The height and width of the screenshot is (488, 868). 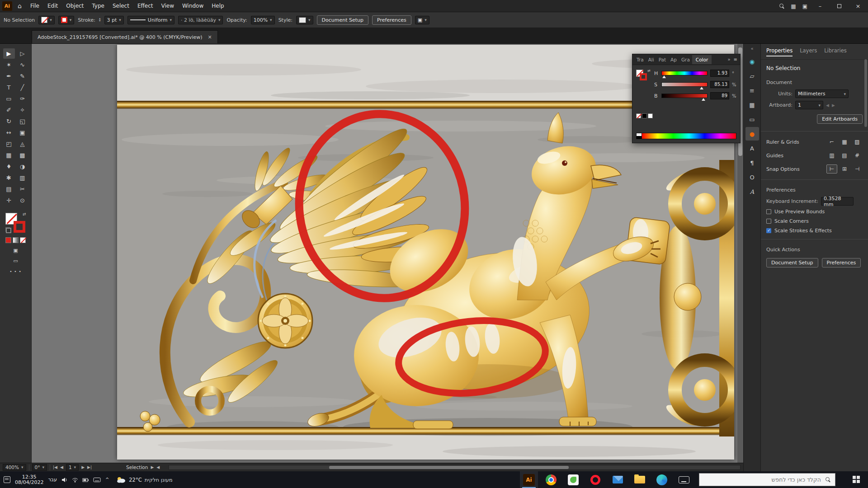 I want to click on menu-help: Help, so click(x=218, y=6).